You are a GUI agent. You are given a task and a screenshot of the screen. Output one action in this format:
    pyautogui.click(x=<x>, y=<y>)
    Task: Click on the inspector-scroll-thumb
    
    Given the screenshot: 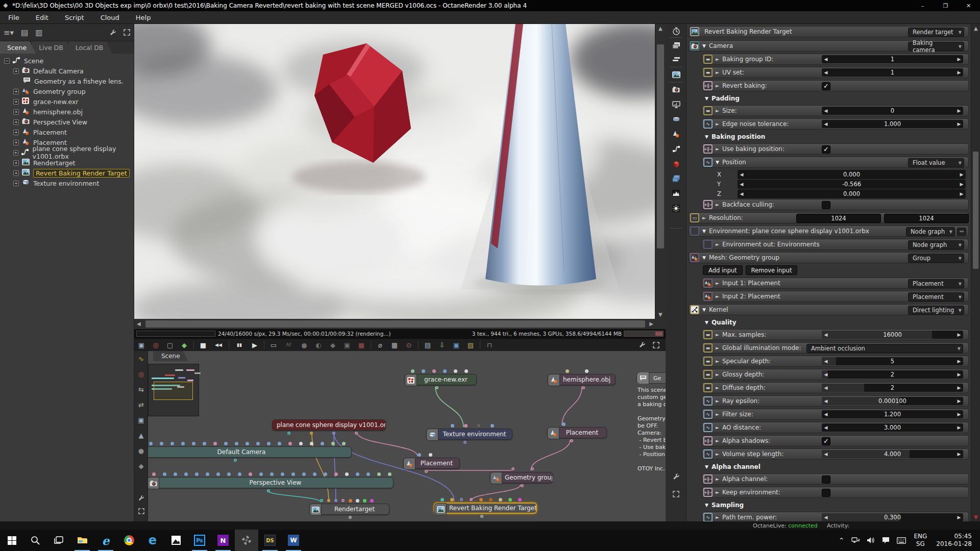 What is the action you would take?
    pyautogui.click(x=976, y=210)
    